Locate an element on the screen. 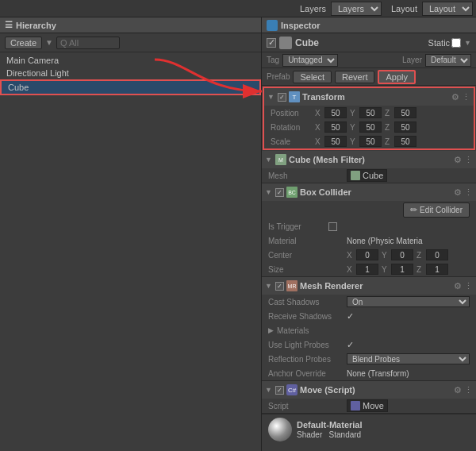 This screenshot has height=451, width=476. edit-collider-icon: ✏ is located at coordinates (414, 210).